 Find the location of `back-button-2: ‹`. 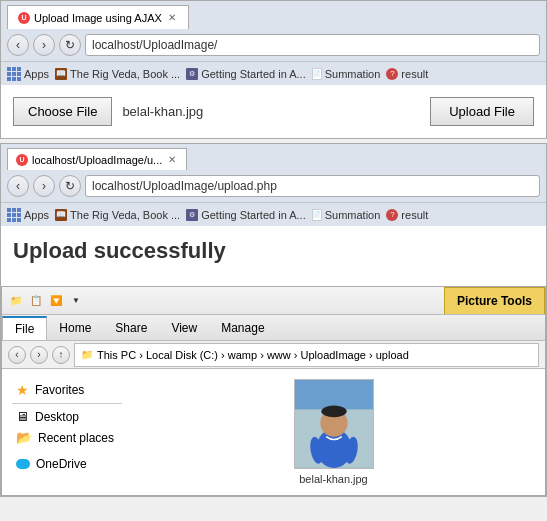

back-button-2: ‹ is located at coordinates (18, 186).